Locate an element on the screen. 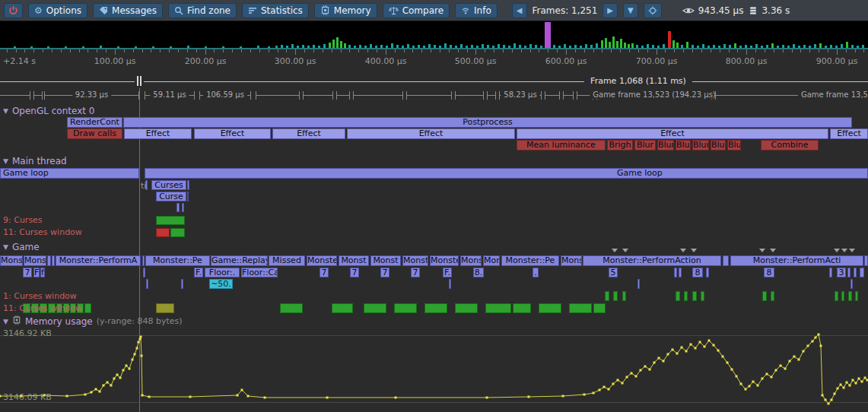 This screenshot has height=412, width=868. zone: F. is located at coordinates (199, 272).